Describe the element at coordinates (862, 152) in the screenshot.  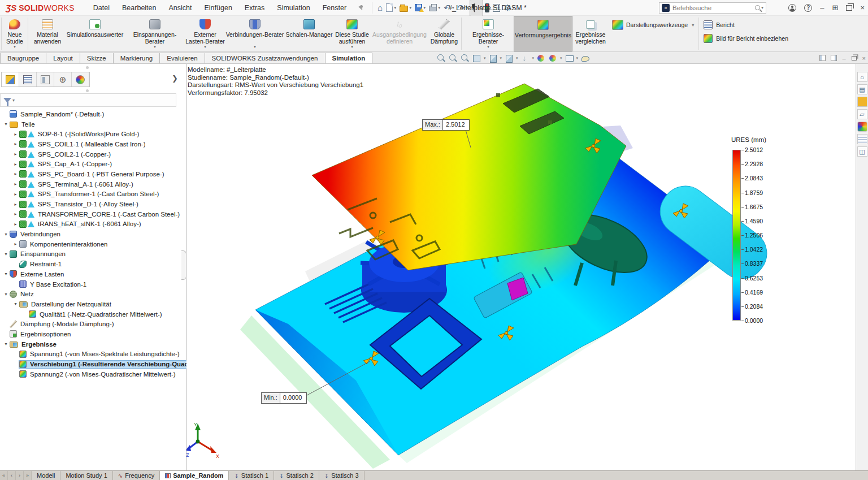
I see `custom-properties-icon: ◫` at that location.